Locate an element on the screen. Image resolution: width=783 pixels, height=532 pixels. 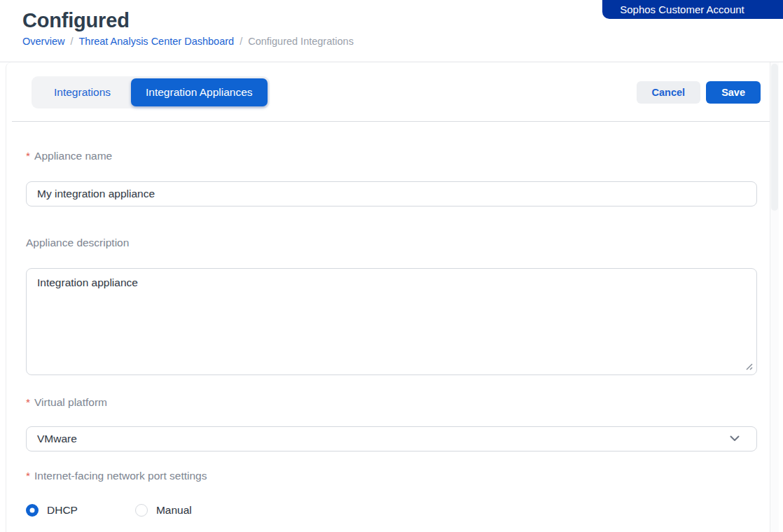
breadcrumb-configured-integrations: Configured Integrations is located at coordinates (301, 41).